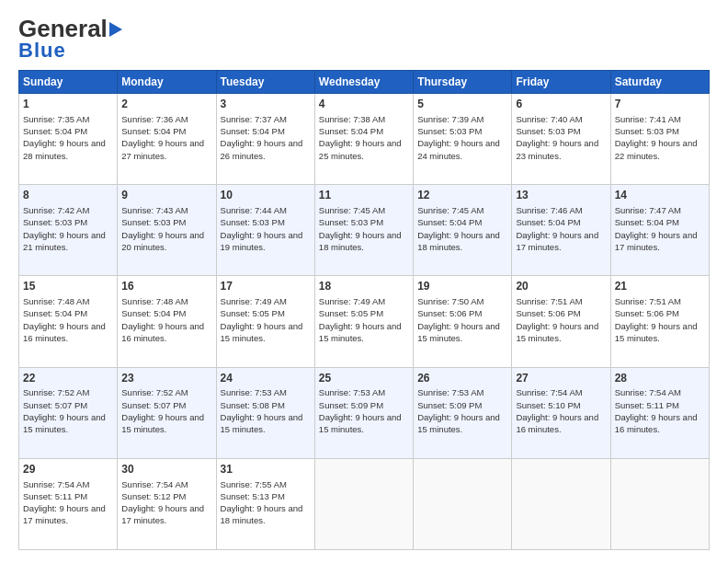 This screenshot has height=563, width=728. I want to click on day-number: 17, so click(266, 287).